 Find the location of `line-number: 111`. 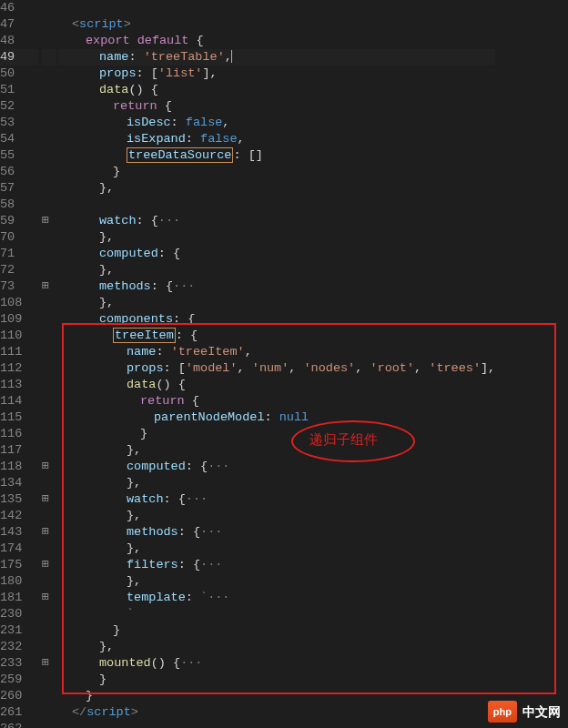

line-number: 111 is located at coordinates (11, 352).